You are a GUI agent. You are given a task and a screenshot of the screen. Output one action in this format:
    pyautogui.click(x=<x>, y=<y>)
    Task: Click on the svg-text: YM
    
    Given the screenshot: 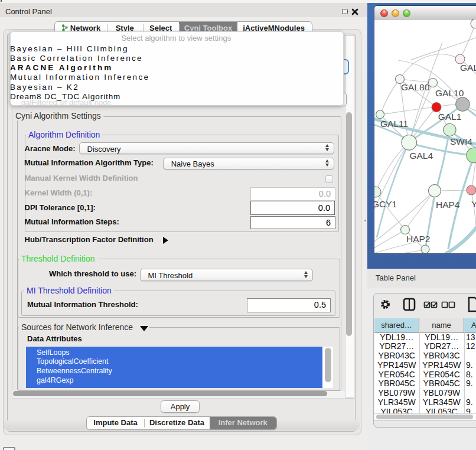 What is the action you would take?
    pyautogui.click(x=474, y=204)
    